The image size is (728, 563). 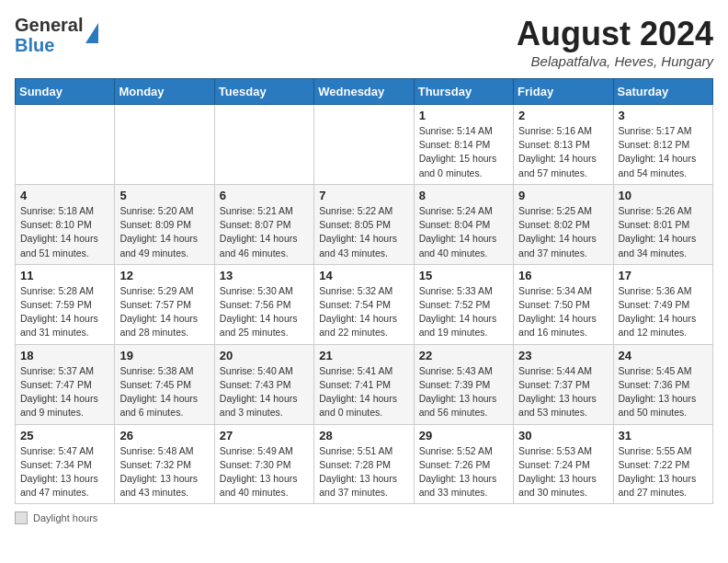 I want to click on day-number: 10, so click(x=664, y=195).